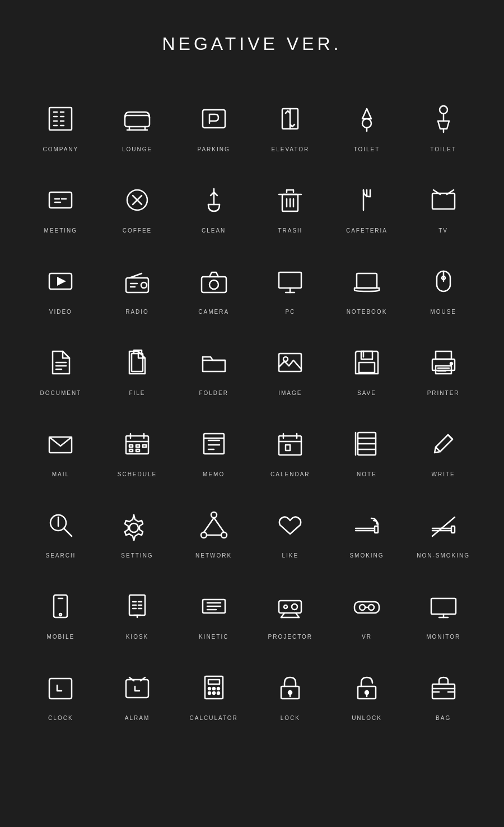  I want to click on elevator-label: ELEVATOR, so click(290, 149).